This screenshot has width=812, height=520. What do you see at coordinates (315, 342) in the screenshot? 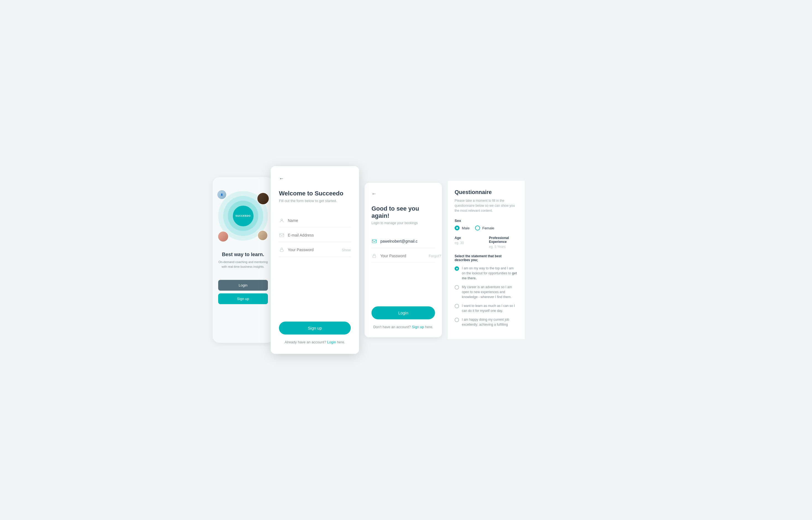
I see `signup-bottom-text: Already have an account? Login here.` at bounding box center [315, 342].